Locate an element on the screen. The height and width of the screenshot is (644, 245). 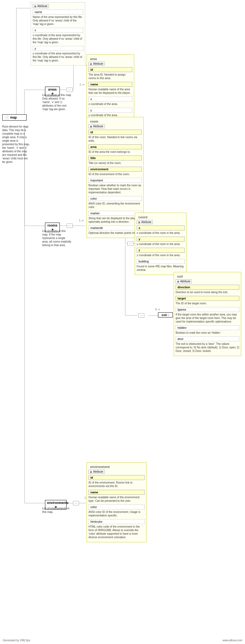
map-attr-name-row: name Name of the area represented by thi… is located at coordinates (58, 18).